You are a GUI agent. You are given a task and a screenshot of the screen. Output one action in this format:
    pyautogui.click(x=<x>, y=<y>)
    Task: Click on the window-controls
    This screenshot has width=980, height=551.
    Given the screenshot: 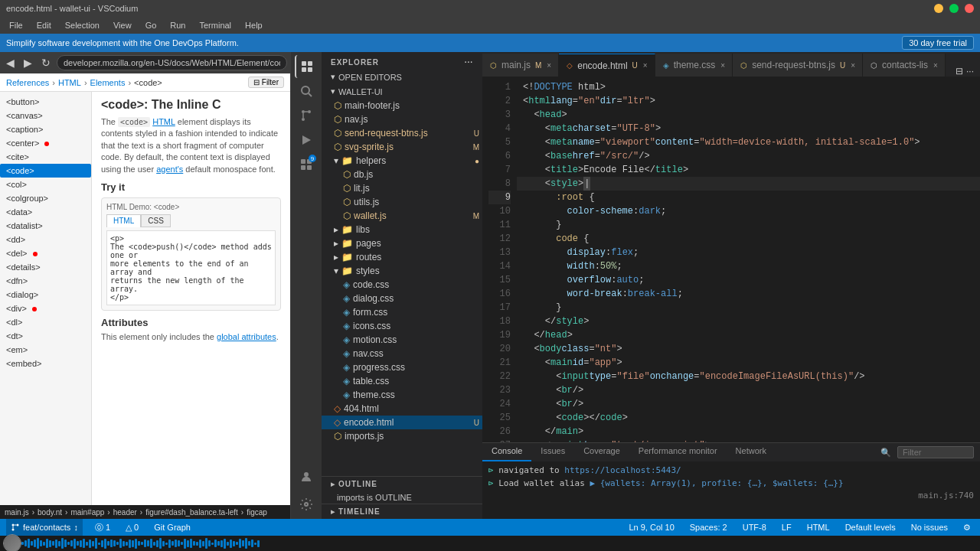 What is the action you would take?
    pyautogui.click(x=954, y=8)
    